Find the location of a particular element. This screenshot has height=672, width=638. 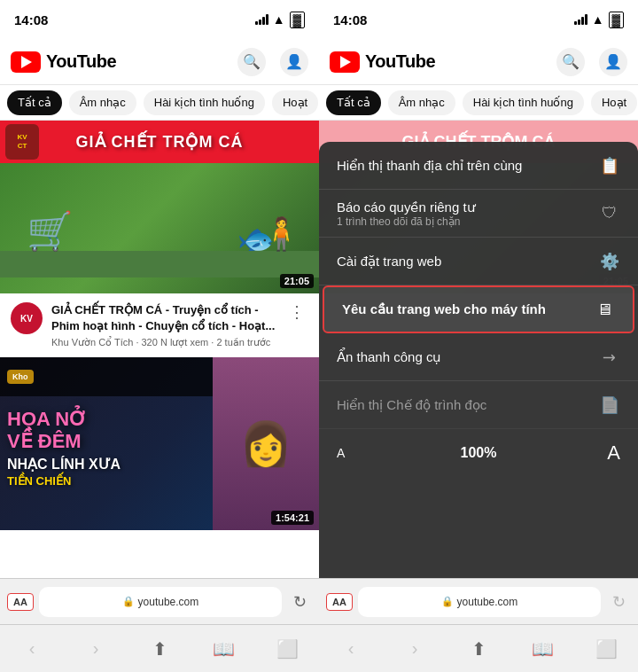

video1-title-left: GIẢ CHẾT TRỘM CÁ - Truyện cổ tích - Phim… is located at coordinates (164, 318).